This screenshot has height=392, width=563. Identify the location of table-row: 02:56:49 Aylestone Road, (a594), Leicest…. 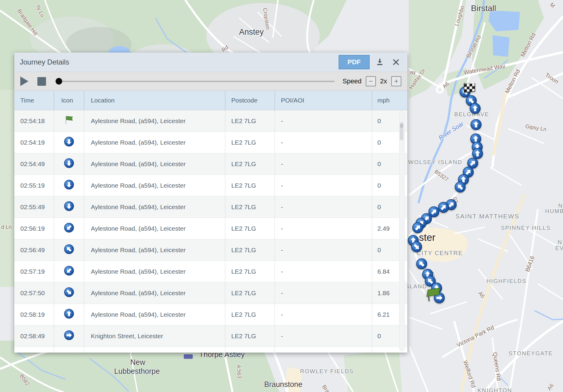
(211, 250).